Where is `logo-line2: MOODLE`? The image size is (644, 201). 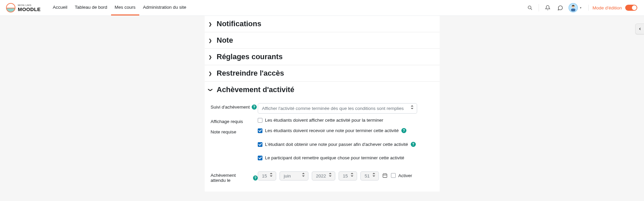 logo-line2: MOODLE is located at coordinates (29, 9).